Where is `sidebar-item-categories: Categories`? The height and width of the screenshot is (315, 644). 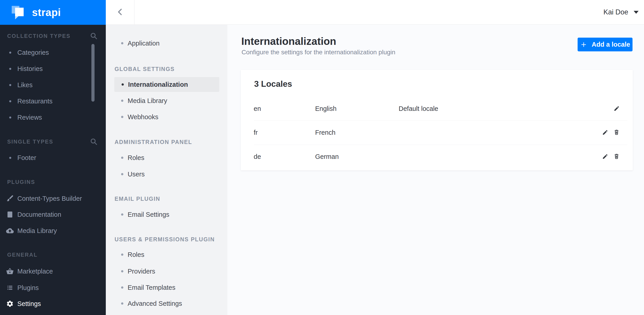
sidebar-item-categories: Categories is located at coordinates (53, 53).